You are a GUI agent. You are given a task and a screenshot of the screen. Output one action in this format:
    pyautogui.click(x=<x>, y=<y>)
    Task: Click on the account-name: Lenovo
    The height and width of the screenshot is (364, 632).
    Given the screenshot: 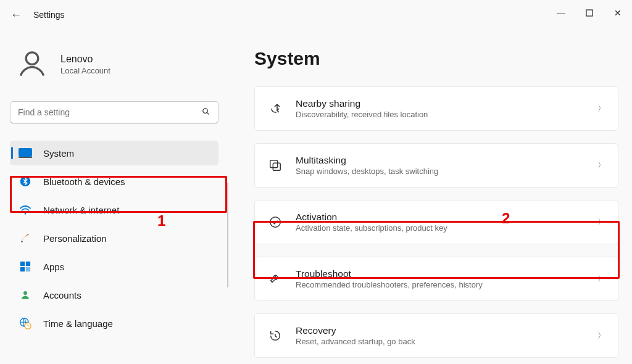 What is the action you would take?
    pyautogui.click(x=85, y=59)
    